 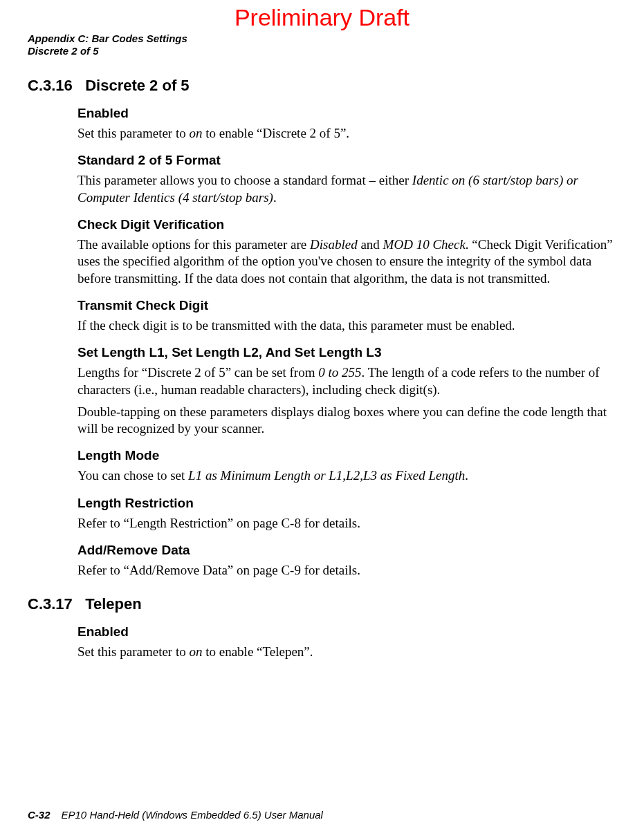 What do you see at coordinates (322, 604) in the screenshot?
I see `section-heading-telepen: C.3.17 Telepen` at bounding box center [322, 604].